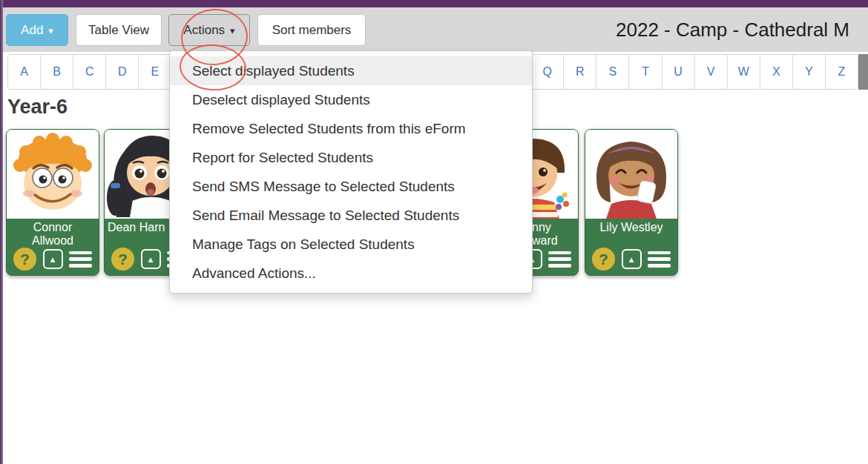 The width and height of the screenshot is (868, 464). What do you see at coordinates (631, 174) in the screenshot?
I see `avatar-girl-brown-bob-icon` at bounding box center [631, 174].